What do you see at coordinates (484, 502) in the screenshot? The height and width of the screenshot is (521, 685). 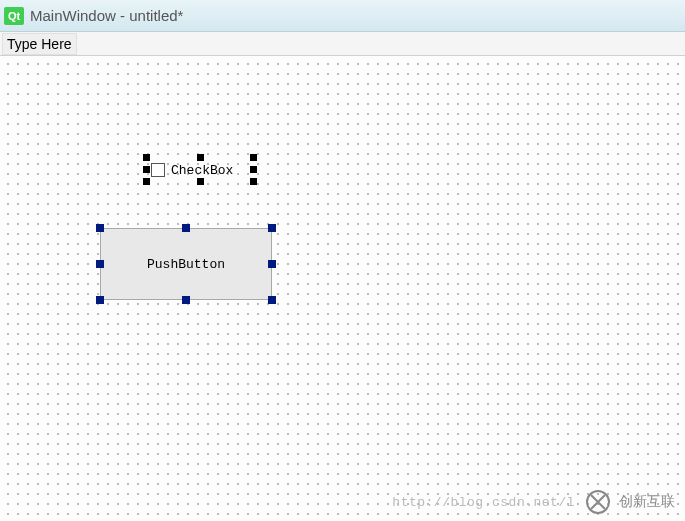 I see `watermark-url: http://blog.csdn.net/l` at bounding box center [484, 502].